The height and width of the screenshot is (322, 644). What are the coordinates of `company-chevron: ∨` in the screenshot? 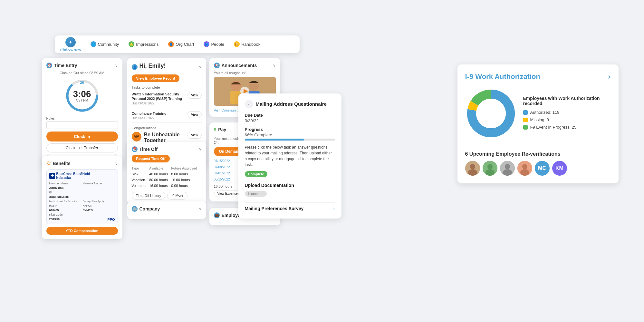 It's located at (200, 209).